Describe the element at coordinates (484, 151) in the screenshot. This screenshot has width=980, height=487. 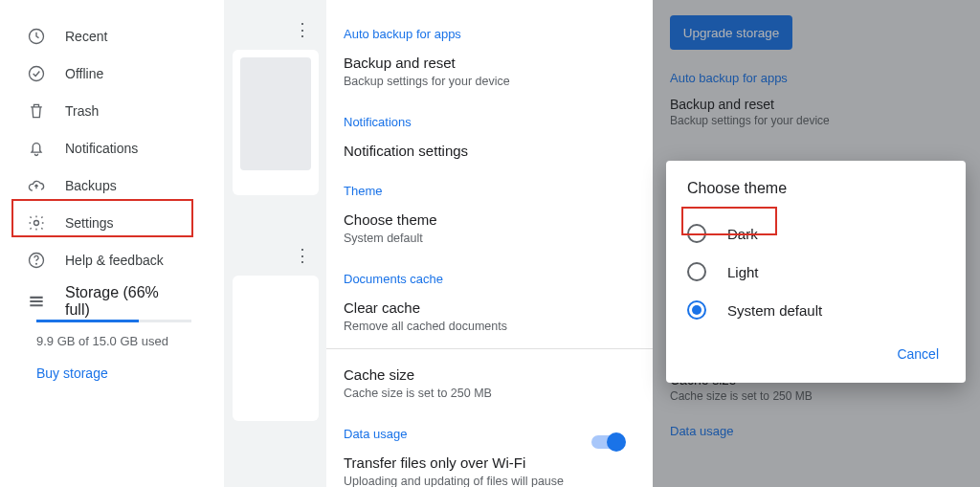
I see `row-title: Notification settings` at that location.